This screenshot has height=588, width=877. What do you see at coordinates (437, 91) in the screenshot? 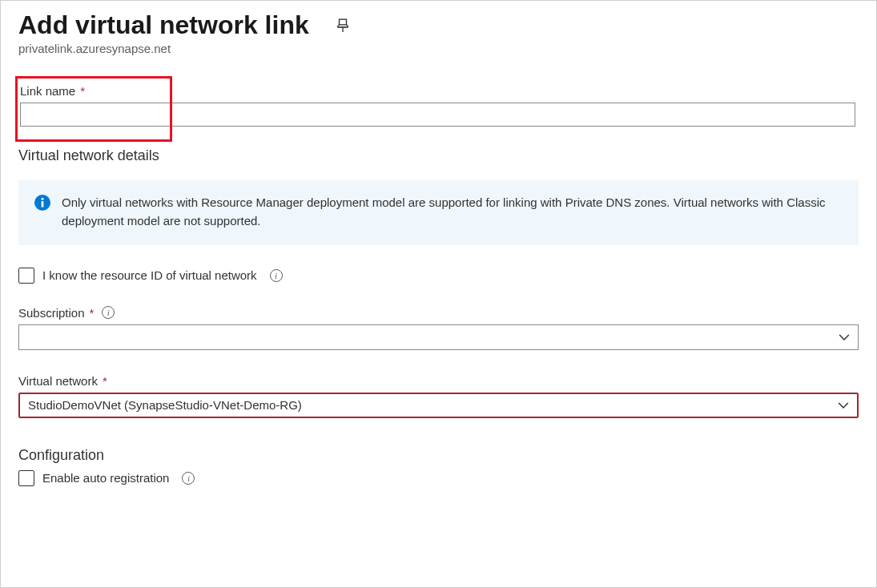
I see `link-name-label: Link name *` at bounding box center [437, 91].